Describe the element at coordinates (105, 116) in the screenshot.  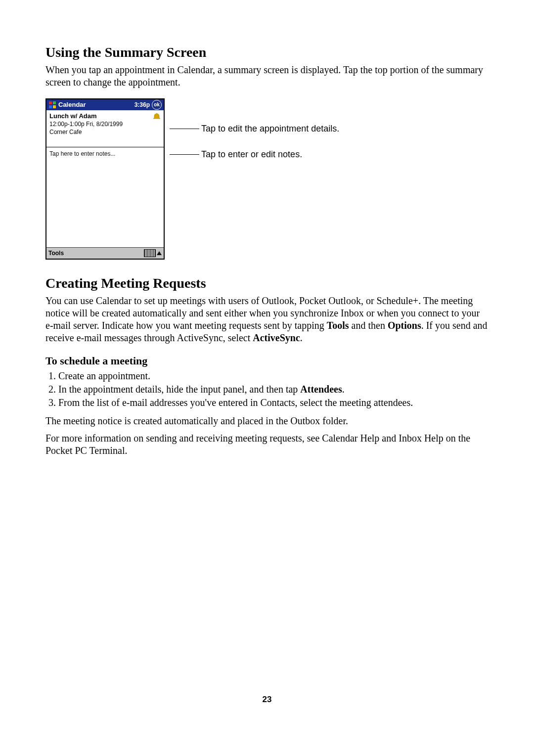
I see `appointment-subject: Lunch w/ Adam` at that location.